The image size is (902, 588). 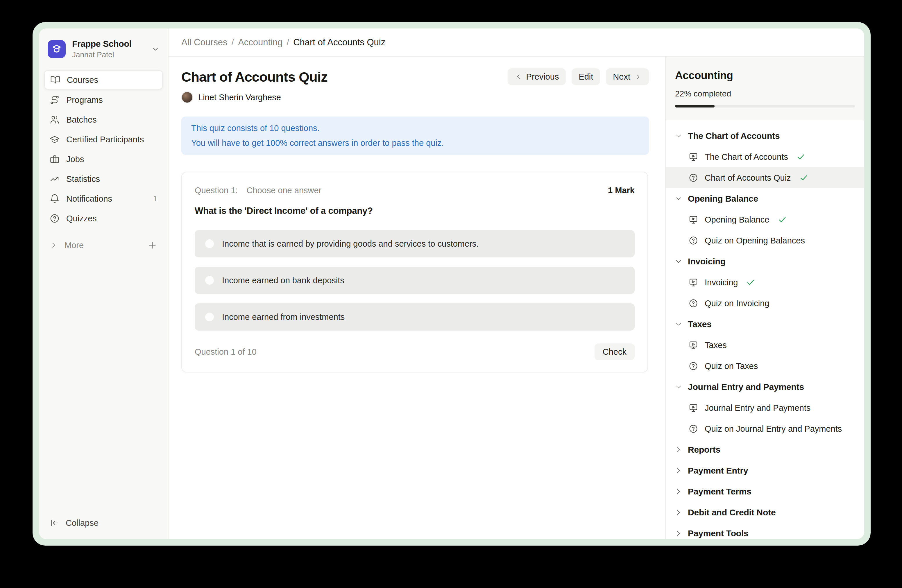 What do you see at coordinates (83, 179) in the screenshot?
I see `sidebar-item-label: Statistics` at bounding box center [83, 179].